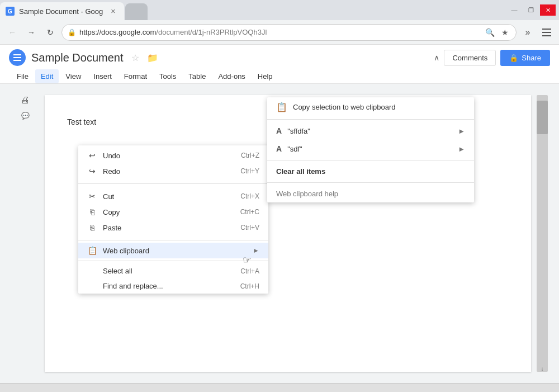 Image resolution: width=559 pixels, height=392 pixels. I want to click on redo-icon: ↪, so click(92, 171).